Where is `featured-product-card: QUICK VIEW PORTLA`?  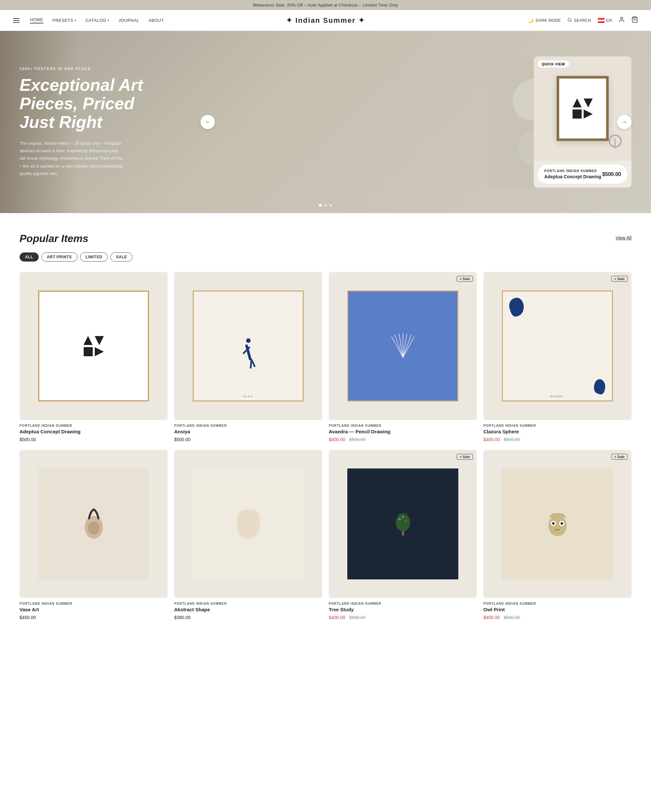 featured-product-card: QUICK VIEW PORTLA is located at coordinates (582, 122).